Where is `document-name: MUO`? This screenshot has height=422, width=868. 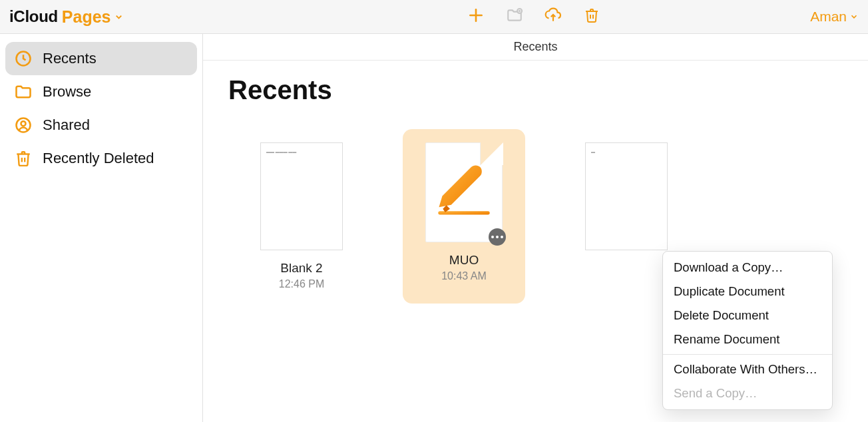 document-name: MUO is located at coordinates (464, 260).